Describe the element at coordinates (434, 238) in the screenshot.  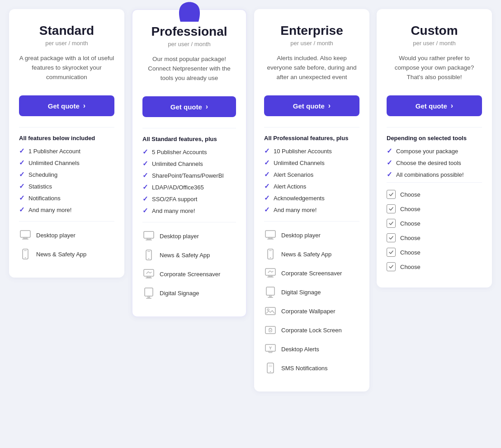
I see `choose-item-3: Choose` at that location.